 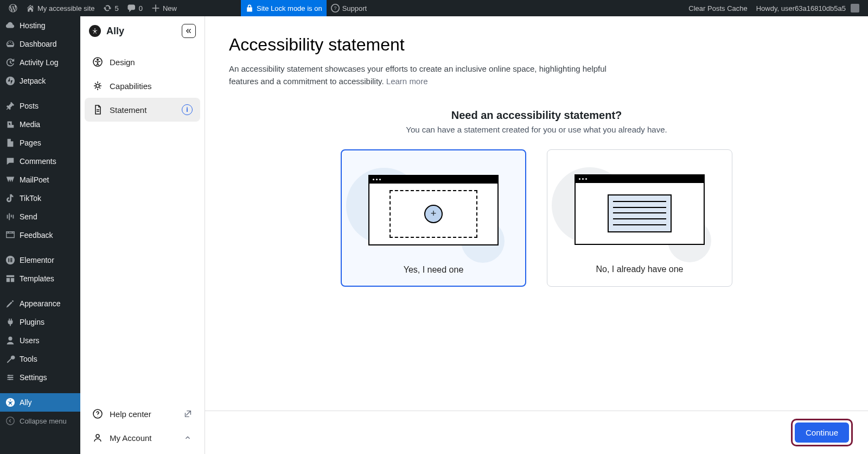 What do you see at coordinates (40, 26) in the screenshot?
I see `sidebar-item-hosting: Hosting` at bounding box center [40, 26].